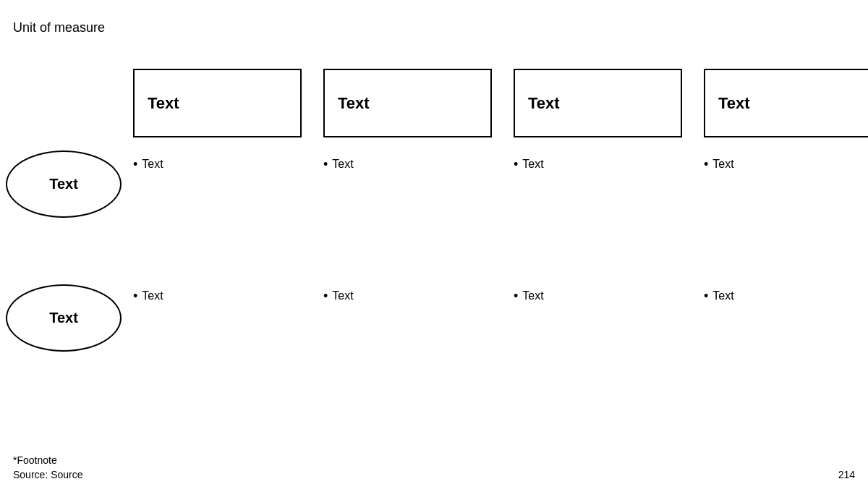 This screenshot has height=492, width=868. I want to click on bullet-row1-text-2: Text, so click(343, 164).